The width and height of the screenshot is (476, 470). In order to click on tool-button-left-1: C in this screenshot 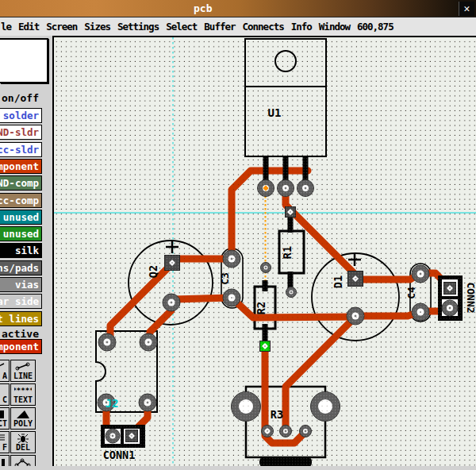, I will do `click(5, 395)`.